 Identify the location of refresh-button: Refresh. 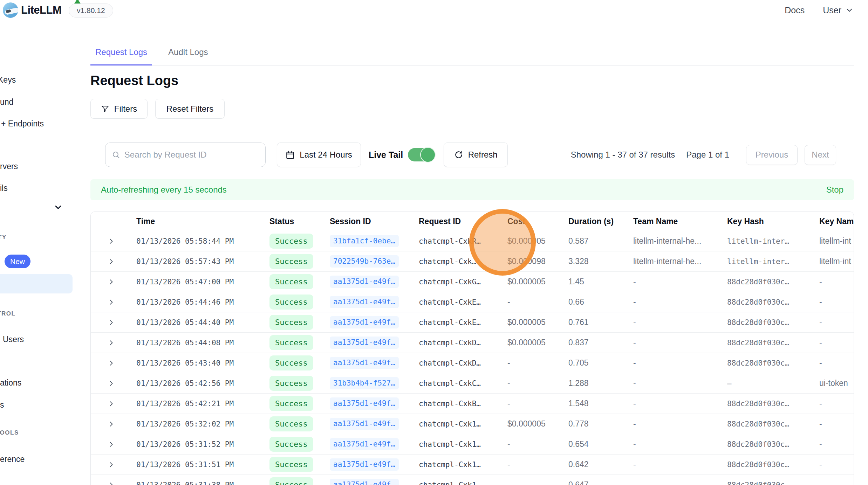
(476, 155).